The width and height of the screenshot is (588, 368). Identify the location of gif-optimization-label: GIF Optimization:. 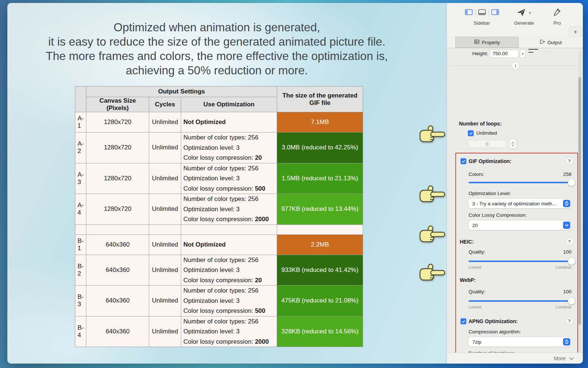
(490, 161).